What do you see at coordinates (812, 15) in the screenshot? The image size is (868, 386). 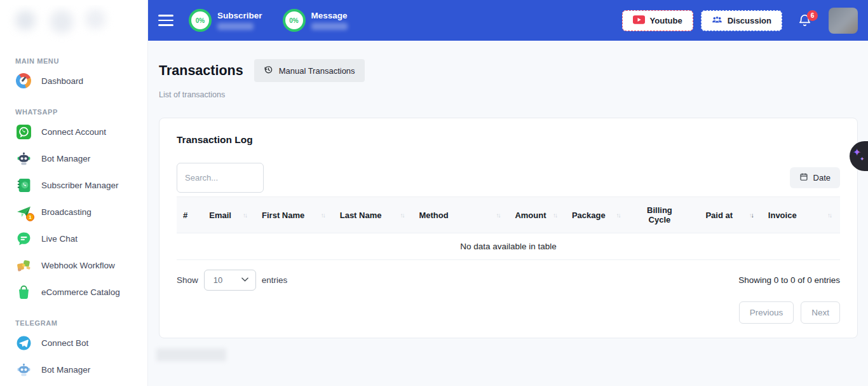 I see `notification-count-badge: 6` at bounding box center [812, 15].